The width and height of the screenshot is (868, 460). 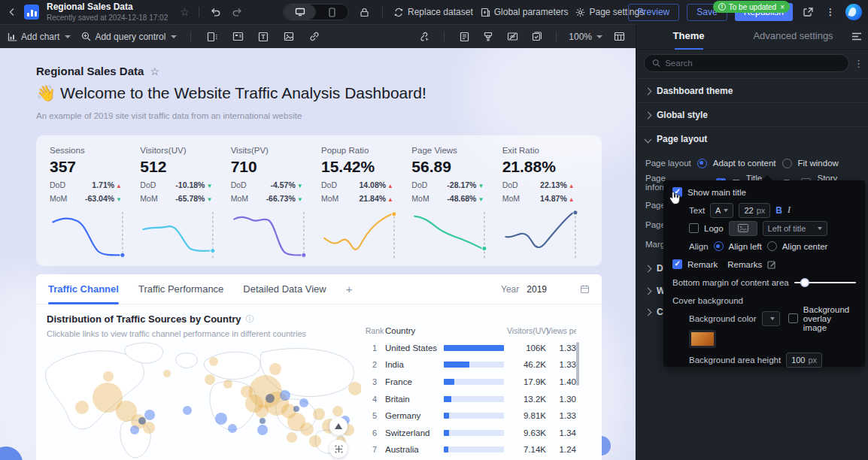 I want to click on calendar-icon, so click(x=585, y=289).